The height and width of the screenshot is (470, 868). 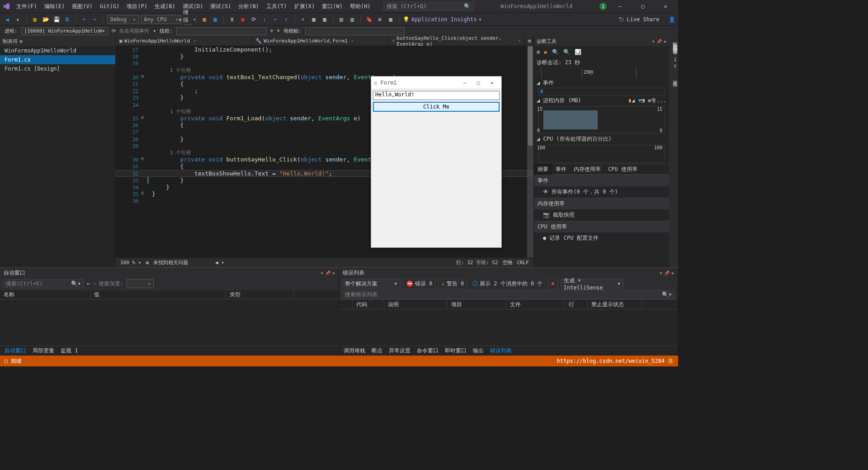 I want to click on maximize-icon: ▢, so click(x=478, y=83).